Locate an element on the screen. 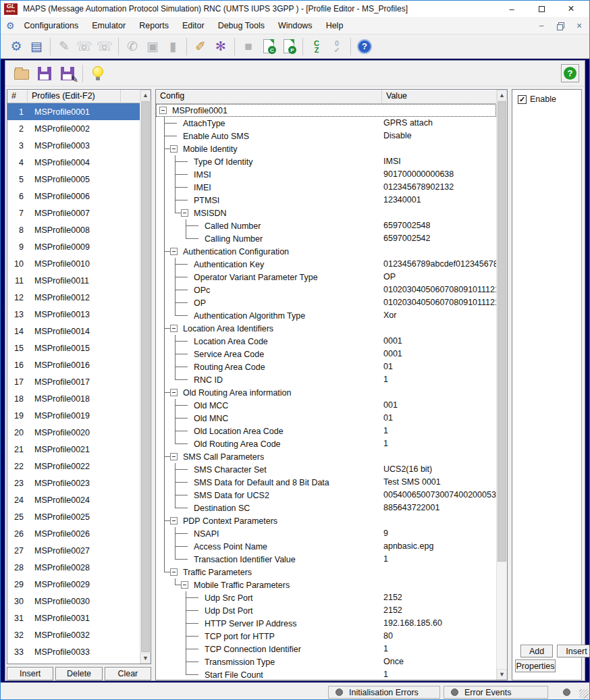  mdi-restore-button is located at coordinates (560, 26).